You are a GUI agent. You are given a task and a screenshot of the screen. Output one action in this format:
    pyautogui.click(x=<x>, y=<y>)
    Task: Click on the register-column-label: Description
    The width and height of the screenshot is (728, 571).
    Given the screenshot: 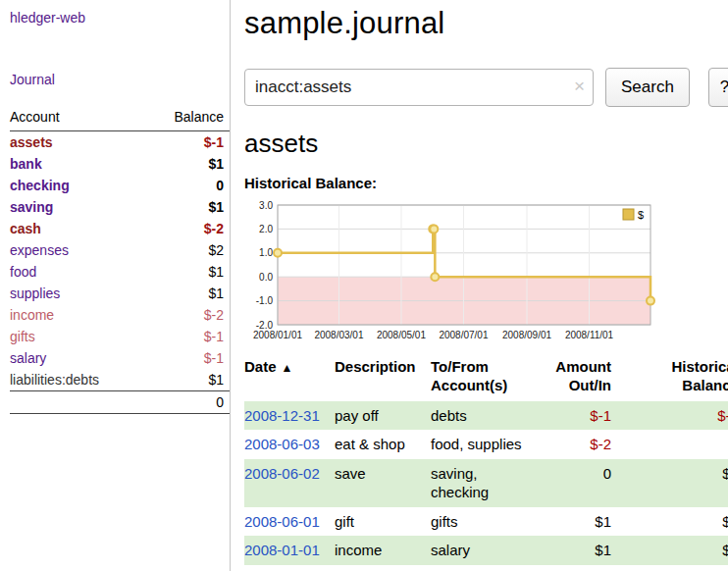 What is the action you would take?
    pyautogui.click(x=375, y=367)
    